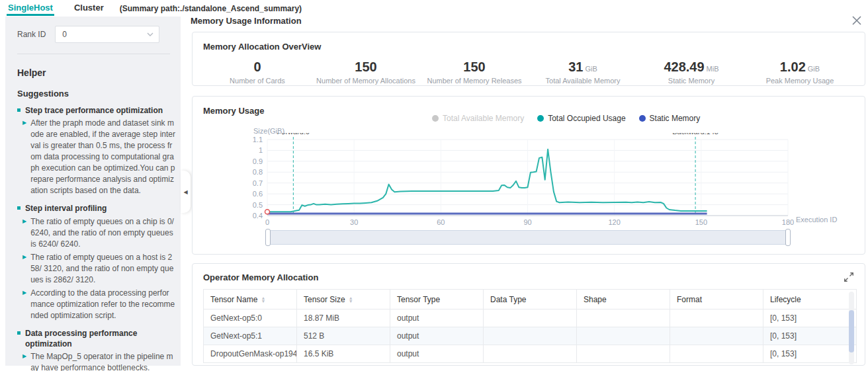  I want to click on stat-unit: MiB, so click(713, 69).